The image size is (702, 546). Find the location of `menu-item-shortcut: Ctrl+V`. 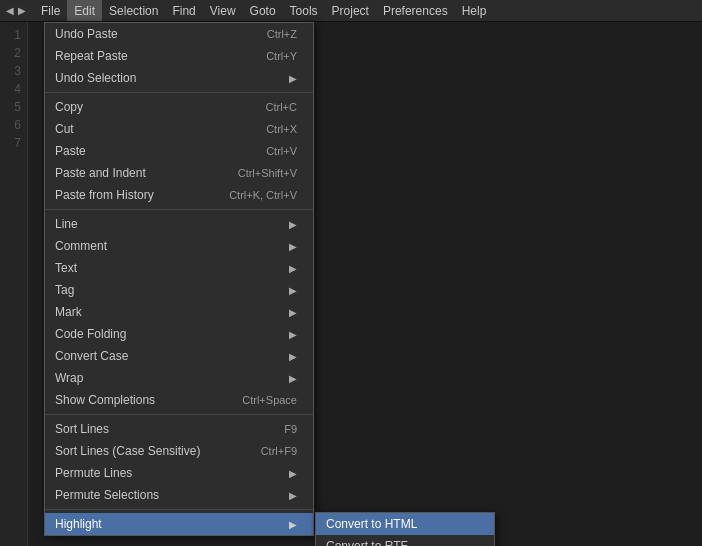

menu-item-shortcut: Ctrl+V is located at coordinates (282, 151).